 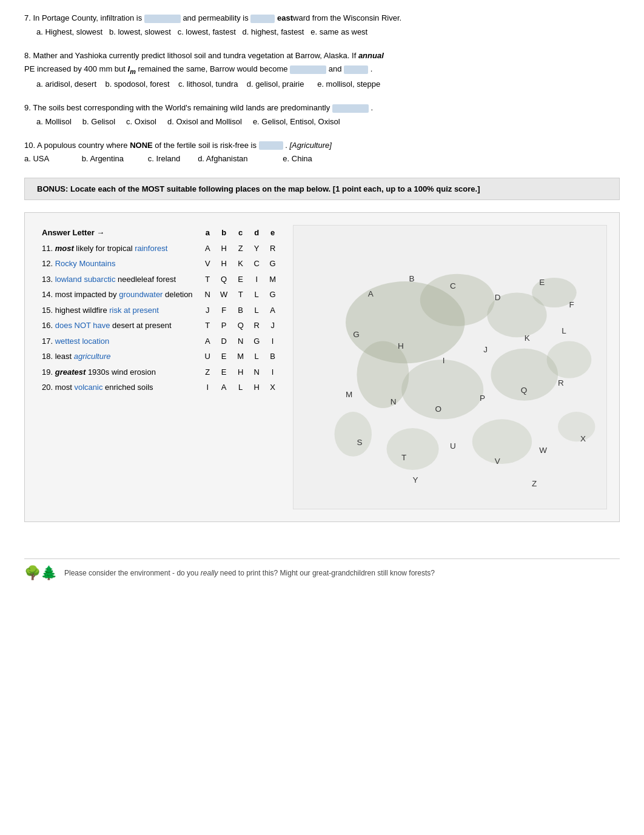 I want to click on svg-text: N, so click(x=394, y=401).